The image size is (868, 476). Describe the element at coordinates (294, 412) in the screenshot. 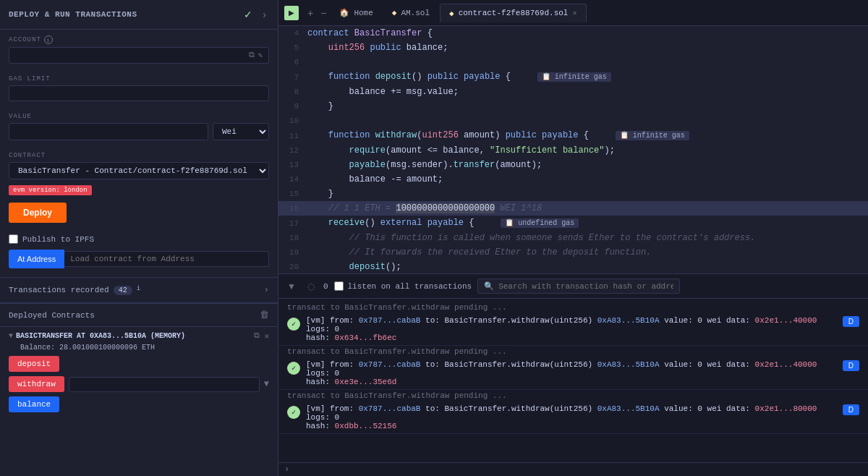

I see `tx-success-icon-3: ✓` at that location.